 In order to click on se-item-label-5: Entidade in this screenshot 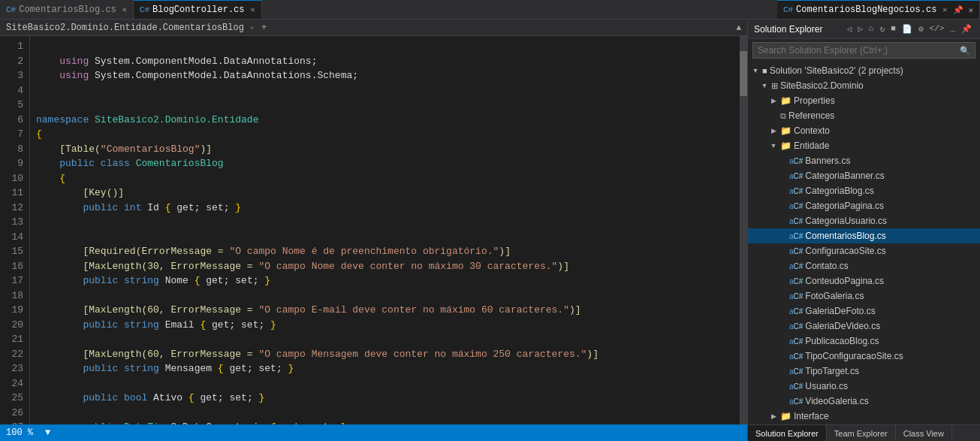, I will do `click(811, 146)`.